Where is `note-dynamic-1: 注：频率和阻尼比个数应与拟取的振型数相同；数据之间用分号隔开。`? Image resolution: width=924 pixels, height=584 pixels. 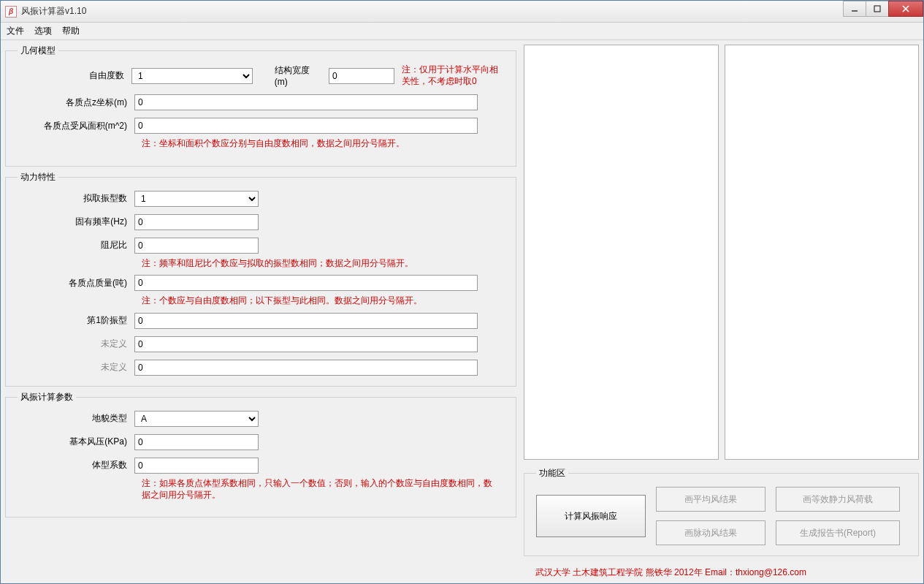 note-dynamic-1: 注：频率和阻尼比个数应与拟取的振型数相同；数据之间用分号隔开。 is located at coordinates (323, 264).